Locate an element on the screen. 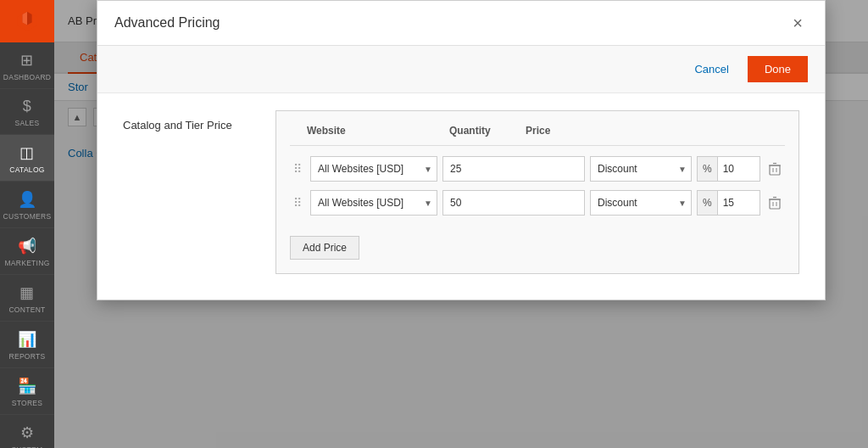  table-header: Website Quantity Price is located at coordinates (537, 136).